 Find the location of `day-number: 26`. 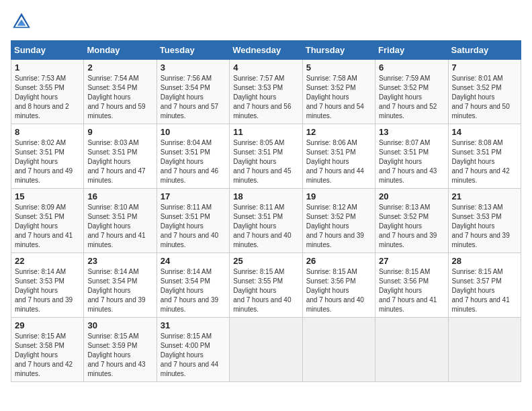

day-number: 26 is located at coordinates (339, 261).